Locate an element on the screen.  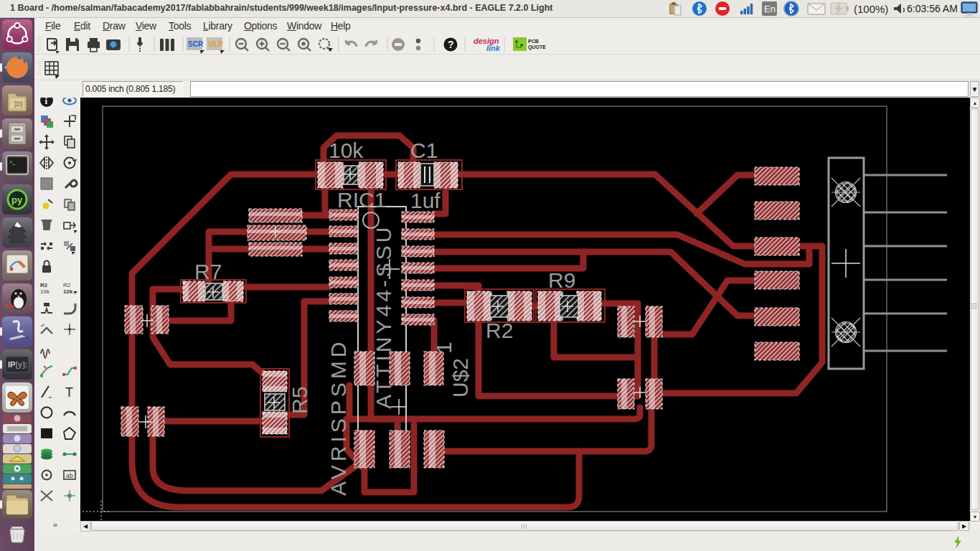
svg-text: IP[y]: is located at coordinates (18, 364).